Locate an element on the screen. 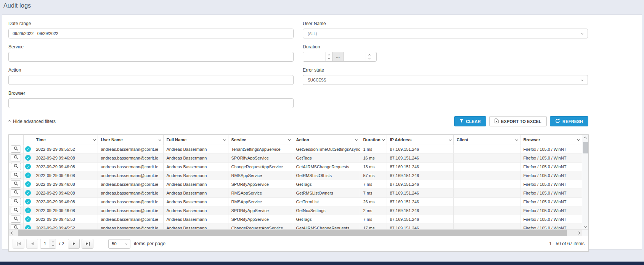  scroll-down-button is located at coordinates (586, 226).